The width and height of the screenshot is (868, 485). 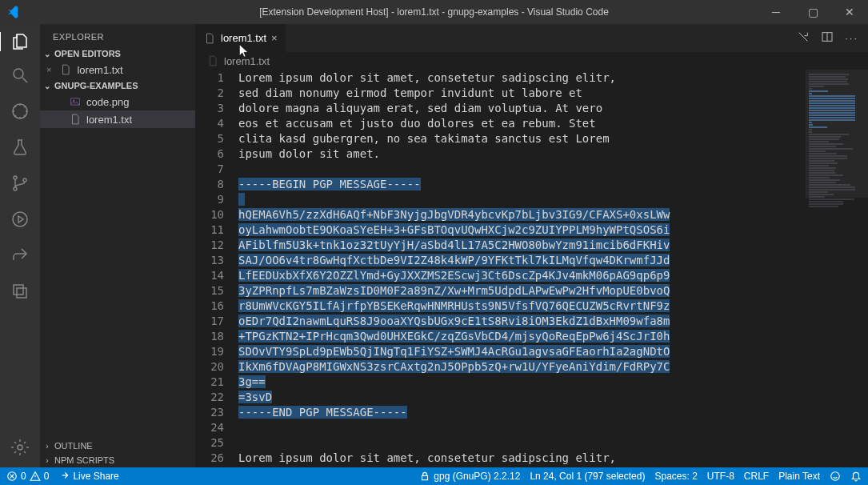 What do you see at coordinates (118, 54) in the screenshot?
I see `open-editors-header: ⌄ OPEN EDITORS` at bounding box center [118, 54].